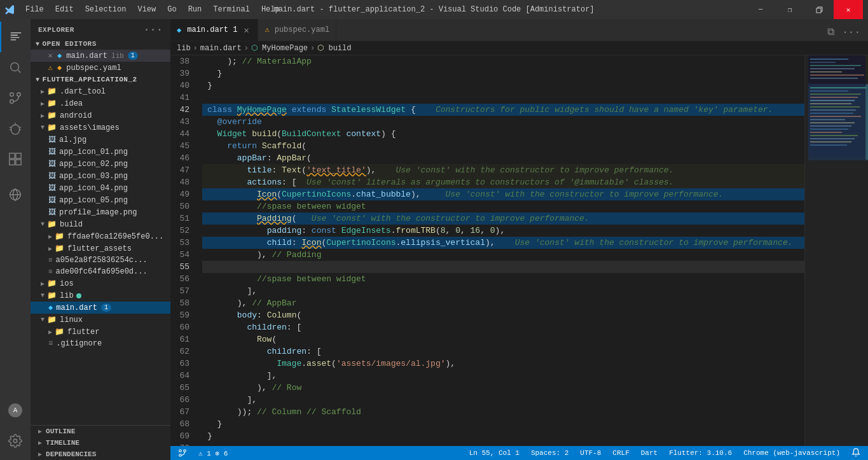 The height and width of the screenshot is (460, 868). Describe the element at coordinates (100, 344) in the screenshot. I see `tree-gitignore: ≡ .gitignore` at that location.